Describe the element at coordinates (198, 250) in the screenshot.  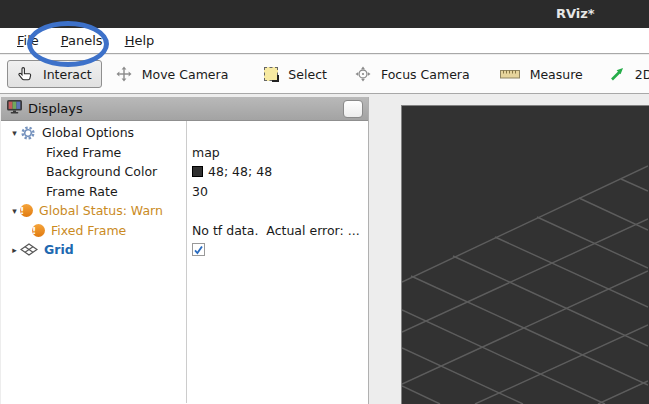
I see `checkmark-icon` at that location.